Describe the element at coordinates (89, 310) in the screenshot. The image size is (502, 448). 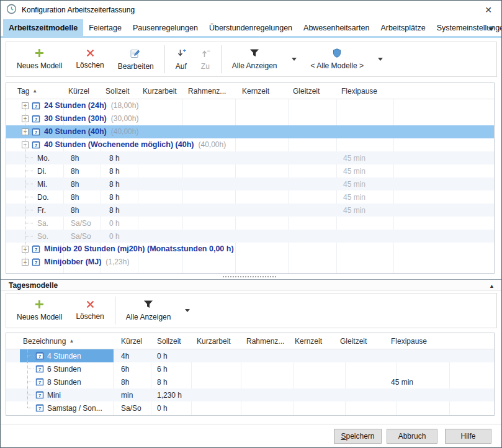
I see `delete-day-model-button: Löschen` at that location.